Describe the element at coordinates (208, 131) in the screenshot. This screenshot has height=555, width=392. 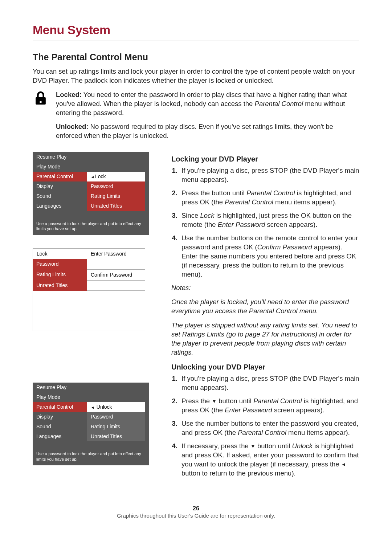
I see `unlocked-paragraph: Unlocked: No password required to play d…` at that location.